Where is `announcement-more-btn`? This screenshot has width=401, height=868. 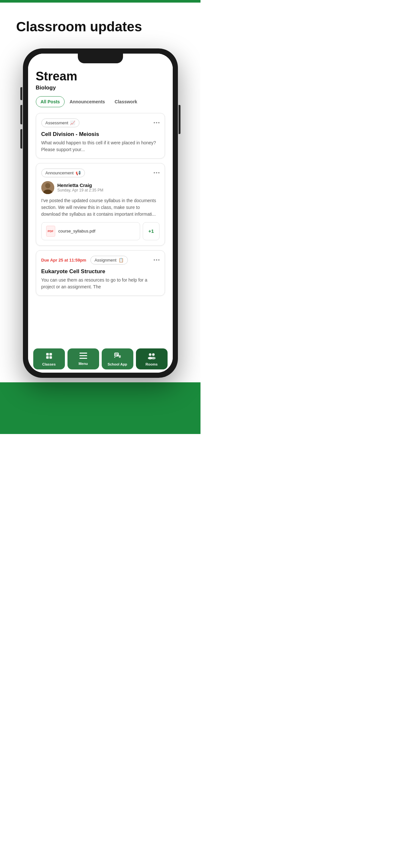
announcement-more-btn is located at coordinates (156, 173).